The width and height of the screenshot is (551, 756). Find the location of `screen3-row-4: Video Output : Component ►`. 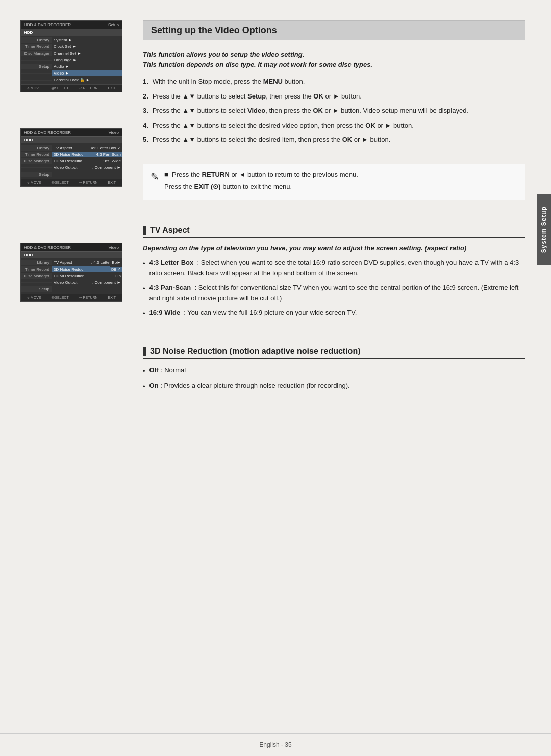

screen3-row-4: Video Output : Component ► is located at coordinates (71, 283).